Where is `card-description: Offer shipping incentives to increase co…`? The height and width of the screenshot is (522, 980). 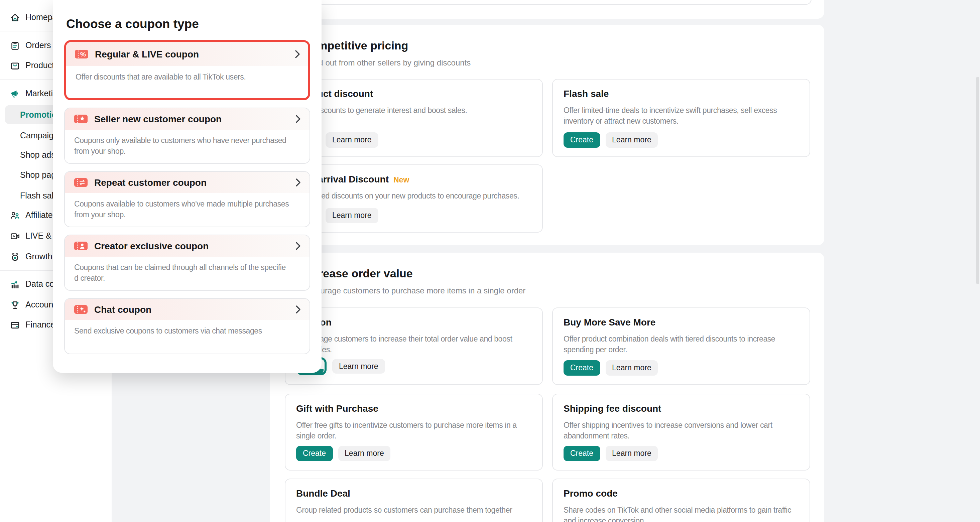
card-description: Offer shipping incentives to increase co… is located at coordinates (681, 430).